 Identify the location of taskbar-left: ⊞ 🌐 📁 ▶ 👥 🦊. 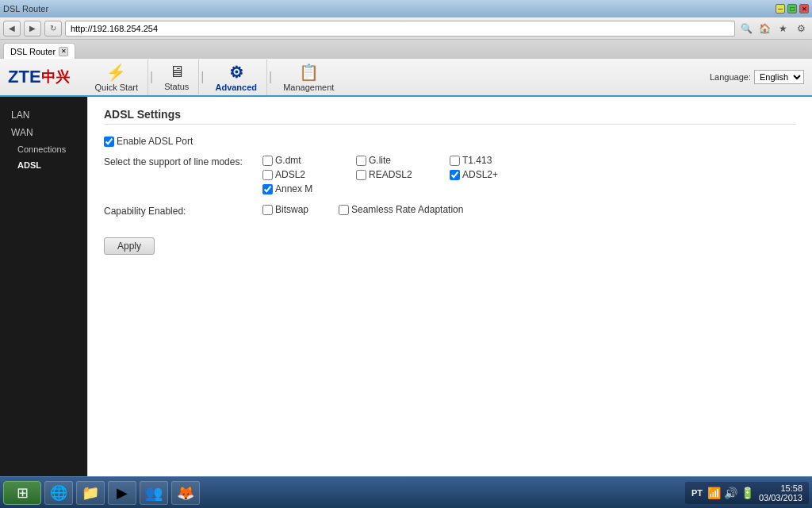
(102, 493).